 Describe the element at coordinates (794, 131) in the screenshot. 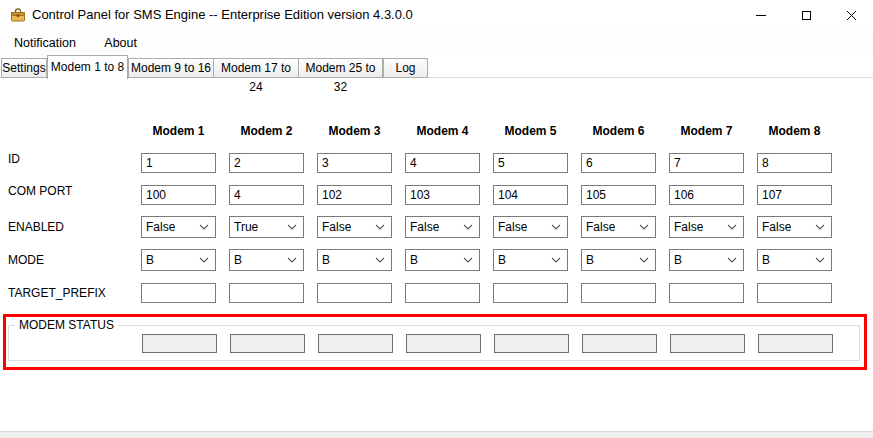

I see `column-header-modem-8: Modem 8` at that location.